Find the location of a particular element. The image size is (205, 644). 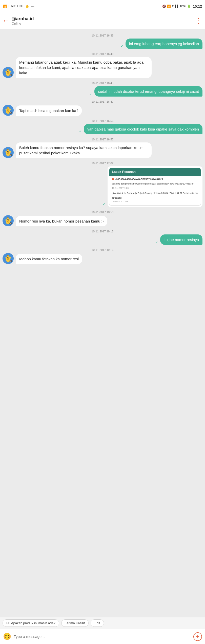

carrier2-icon: LINE is located at coordinates (20, 6).